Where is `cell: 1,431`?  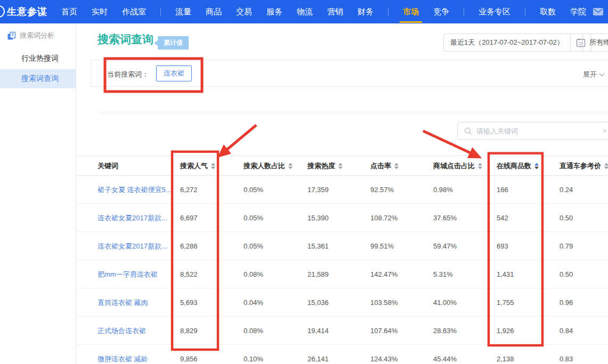
cell: 1,431 is located at coordinates (505, 275).